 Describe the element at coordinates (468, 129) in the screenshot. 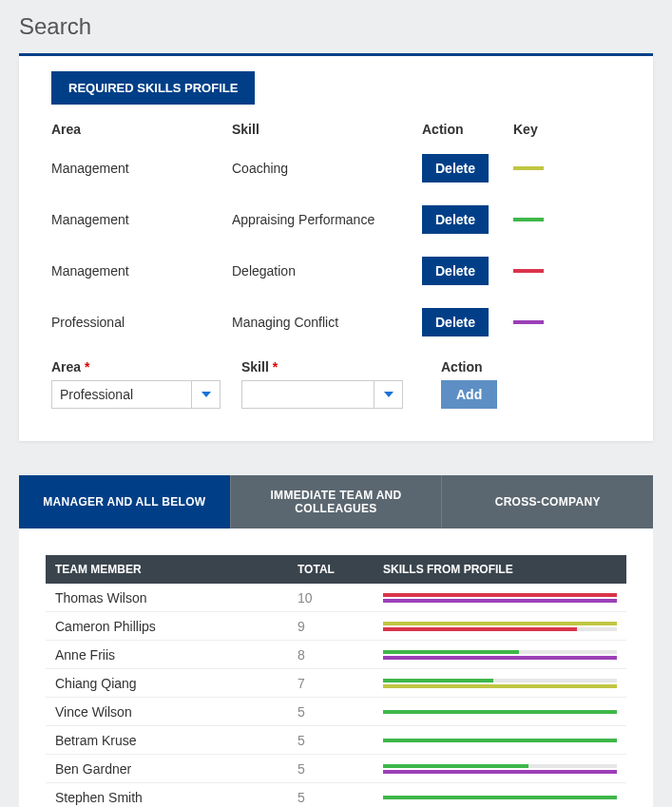

I see `header-action: Action` at that location.